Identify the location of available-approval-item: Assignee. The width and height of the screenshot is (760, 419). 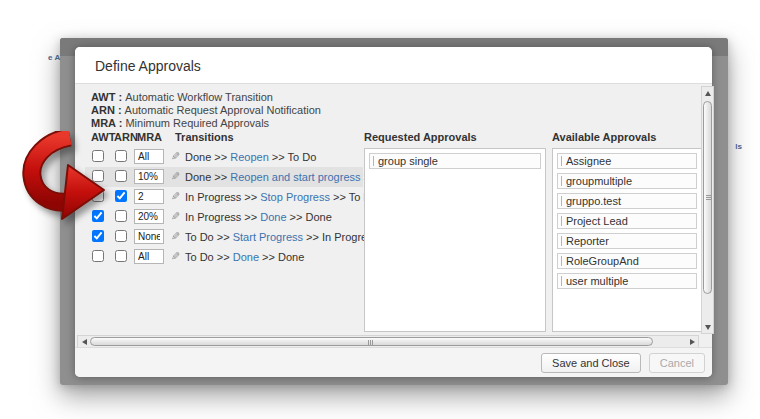
(627, 161).